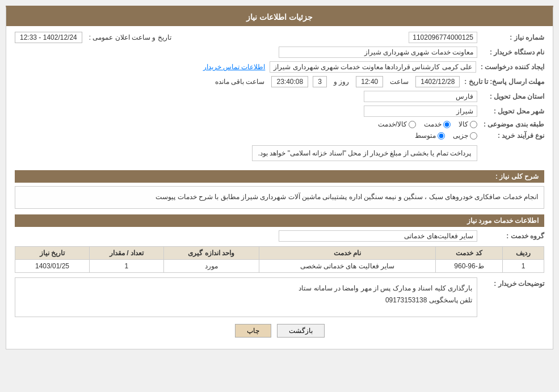 The width and height of the screenshot is (559, 392). Describe the element at coordinates (246, 297) in the screenshot. I see `buyer-notes-text: بارگذاری کلیه اسناد و مدارک پس از مهر وا…` at that location.